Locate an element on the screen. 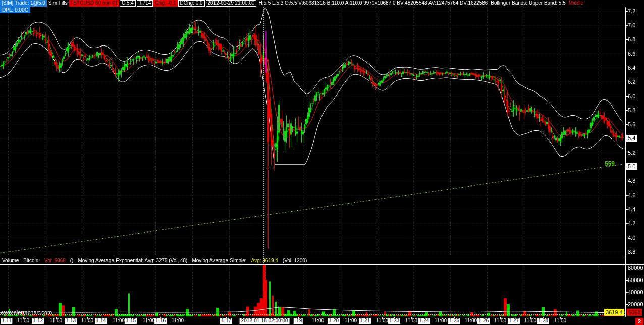 The height and width of the screenshot is (325, 644). price-axis-label: 6.0 is located at coordinates (632, 96).